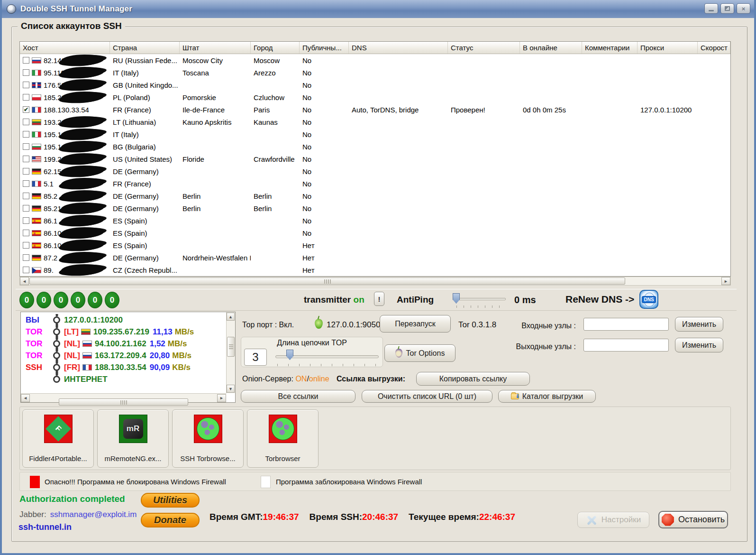 The width and height of the screenshot is (756, 555). I want to click on restart-tor-button: Перезапуск, so click(415, 324).